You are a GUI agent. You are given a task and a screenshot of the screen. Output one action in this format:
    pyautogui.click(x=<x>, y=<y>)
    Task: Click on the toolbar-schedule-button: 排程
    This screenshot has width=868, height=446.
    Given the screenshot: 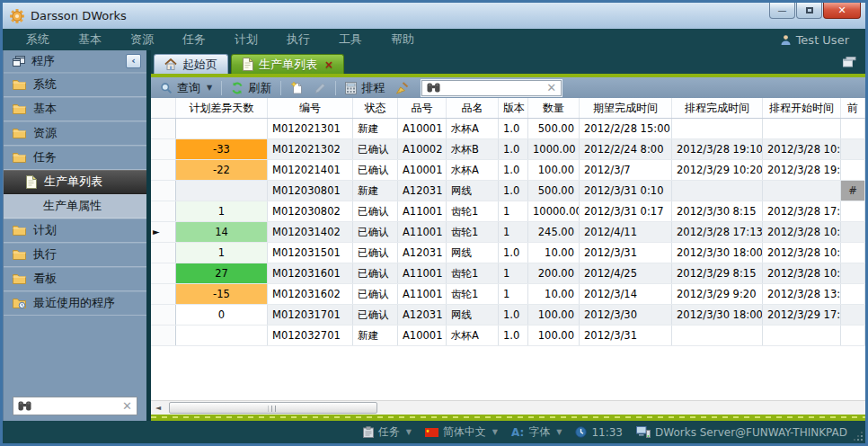 What is the action you would take?
    pyautogui.click(x=365, y=88)
    